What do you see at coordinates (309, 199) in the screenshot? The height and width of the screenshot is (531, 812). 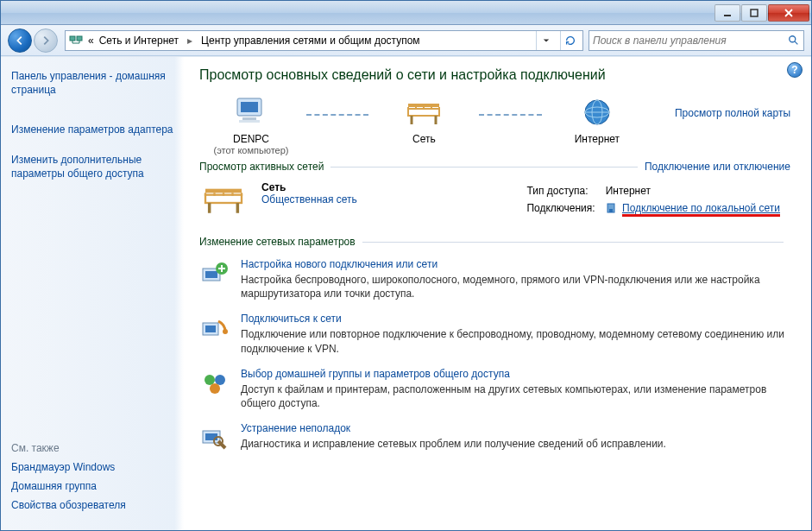 I see `network-type-link: Общественная сеть` at bounding box center [309, 199].